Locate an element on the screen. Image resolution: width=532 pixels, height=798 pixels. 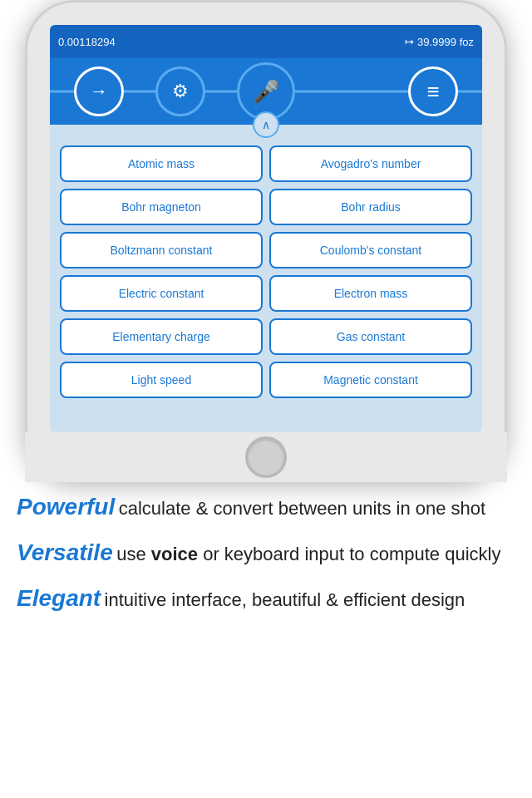
feature-versatile: Versatile use voice or keyboard input to… is located at coordinates (266, 552).